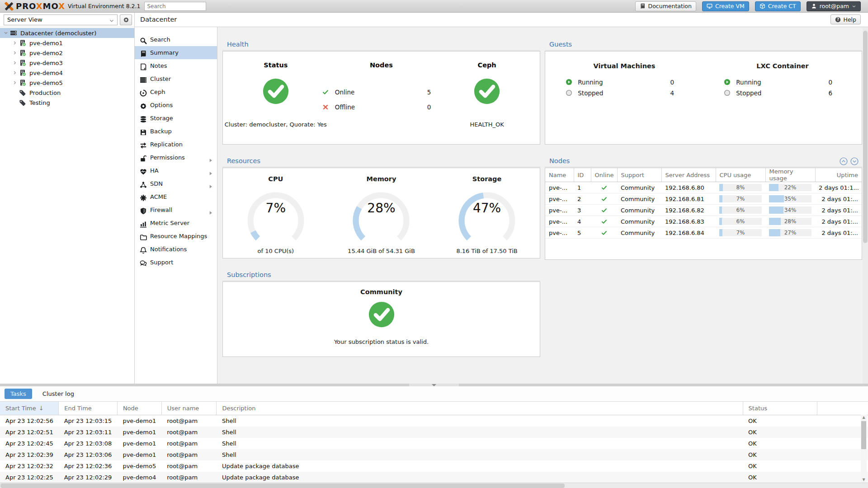  Describe the element at coordinates (176, 52) in the screenshot. I see `nav-item-summary: Summary` at that location.